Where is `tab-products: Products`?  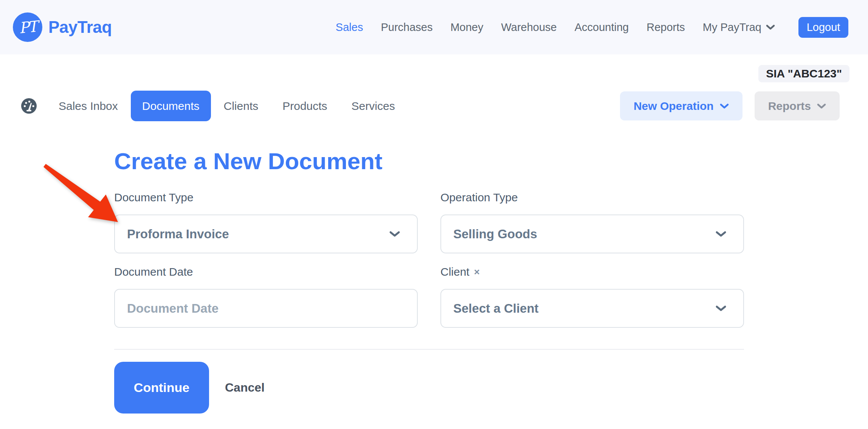
tab-products: Products is located at coordinates (305, 106).